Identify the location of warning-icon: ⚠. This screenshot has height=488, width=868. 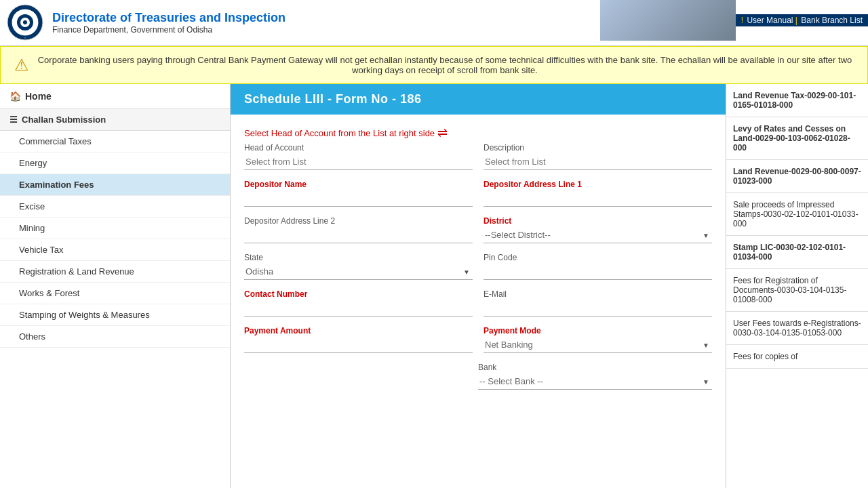
(22, 65).